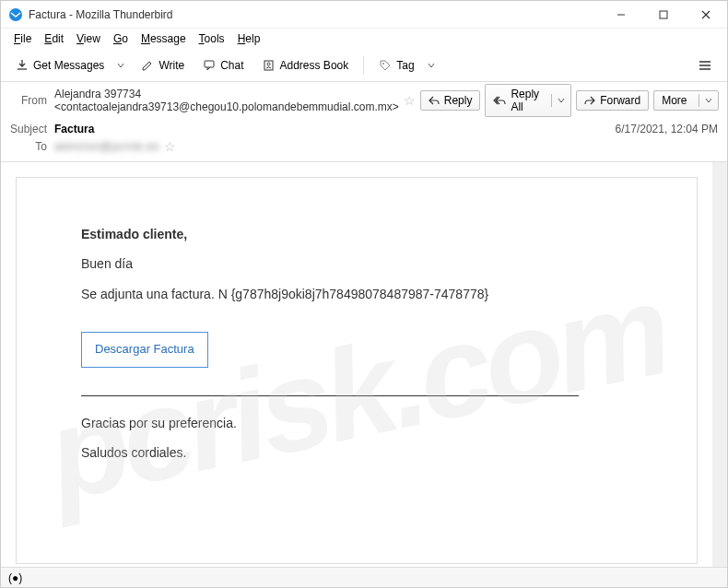 The width and height of the screenshot is (728, 588). I want to click on to-address: atencion@pcrisk.es, so click(107, 147).